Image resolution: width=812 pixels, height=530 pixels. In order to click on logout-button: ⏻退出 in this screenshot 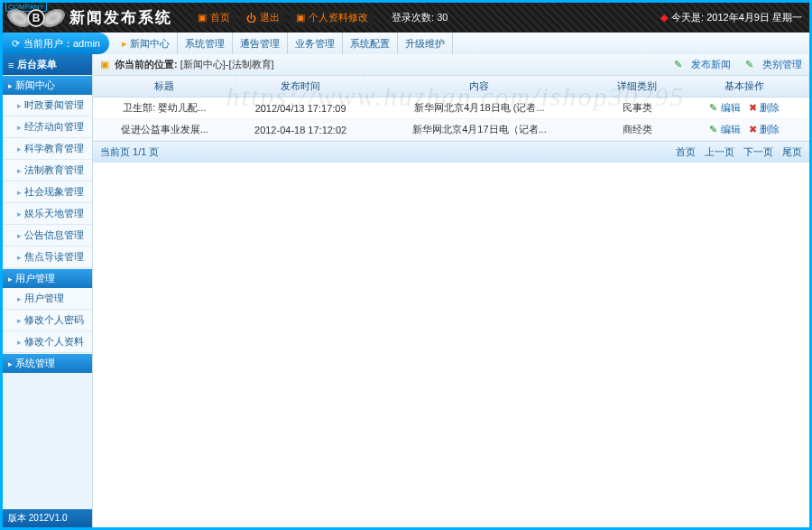, I will do `click(263, 18)`.